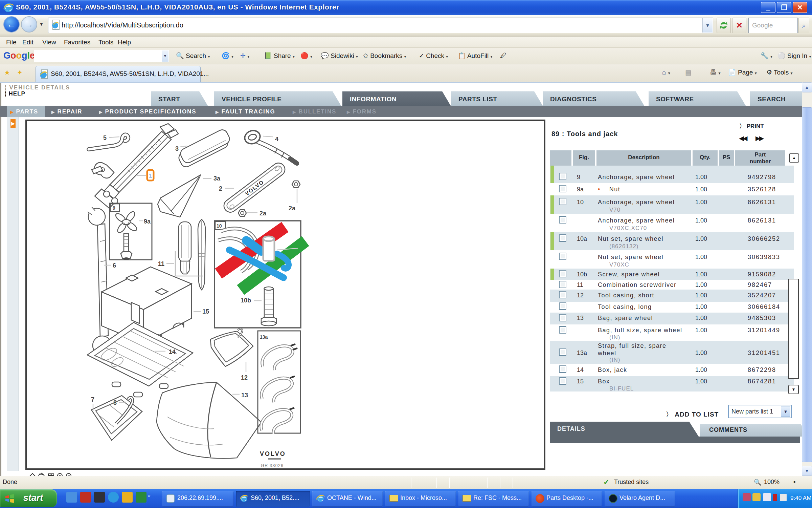 This screenshot has width=812, height=508. I want to click on svg-text: 14, so click(172, 352).